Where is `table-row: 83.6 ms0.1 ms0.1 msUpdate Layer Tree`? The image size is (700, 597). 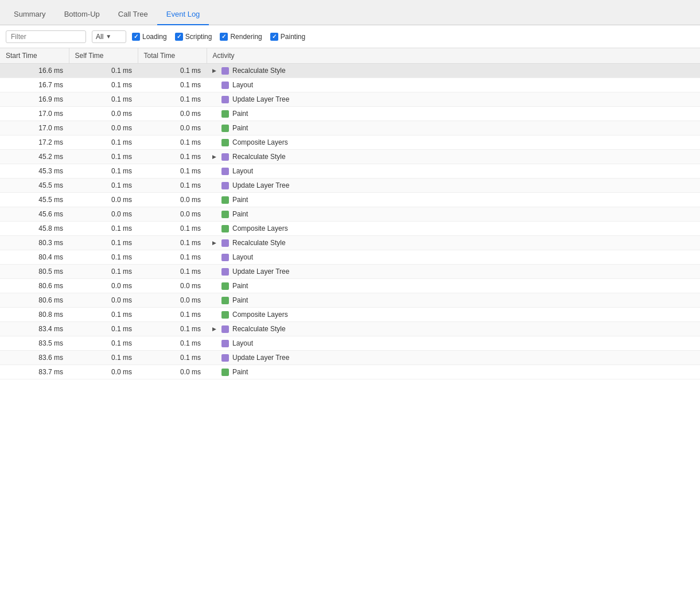
table-row: 83.6 ms0.1 ms0.1 msUpdate Layer Tree is located at coordinates (350, 358).